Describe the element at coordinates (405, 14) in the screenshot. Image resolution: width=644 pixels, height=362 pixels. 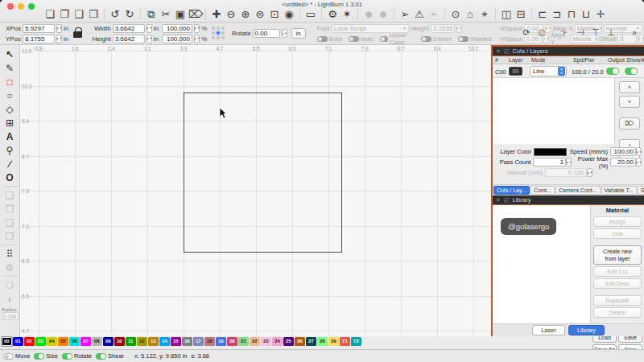
I see `send-icon: ➢` at that location.